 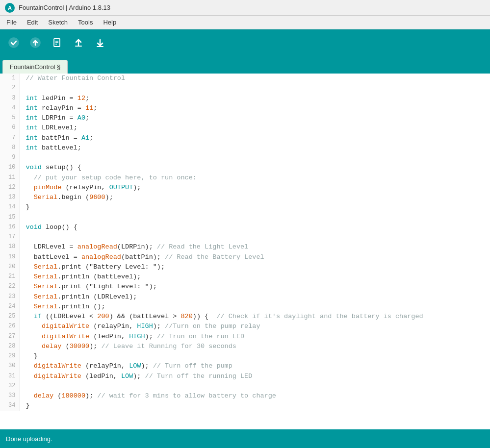 What do you see at coordinates (10, 317) in the screenshot?
I see `line-number: 25` at bounding box center [10, 317].